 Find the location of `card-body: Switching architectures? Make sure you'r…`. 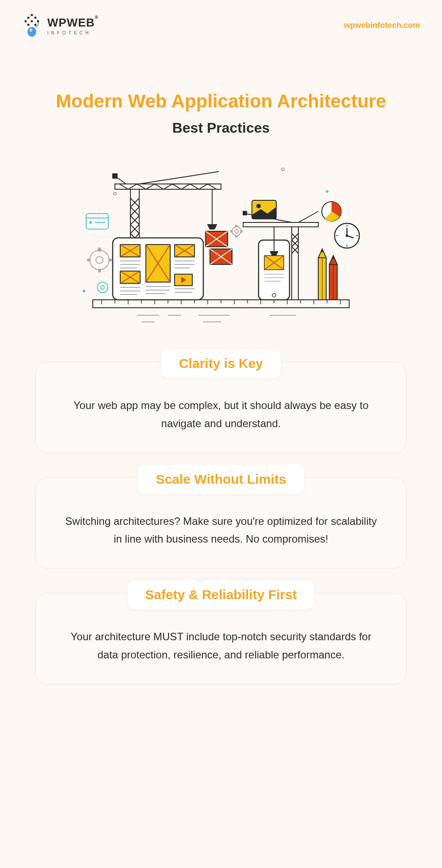

card-body: Switching architectures? Make sure you'r… is located at coordinates (221, 531).